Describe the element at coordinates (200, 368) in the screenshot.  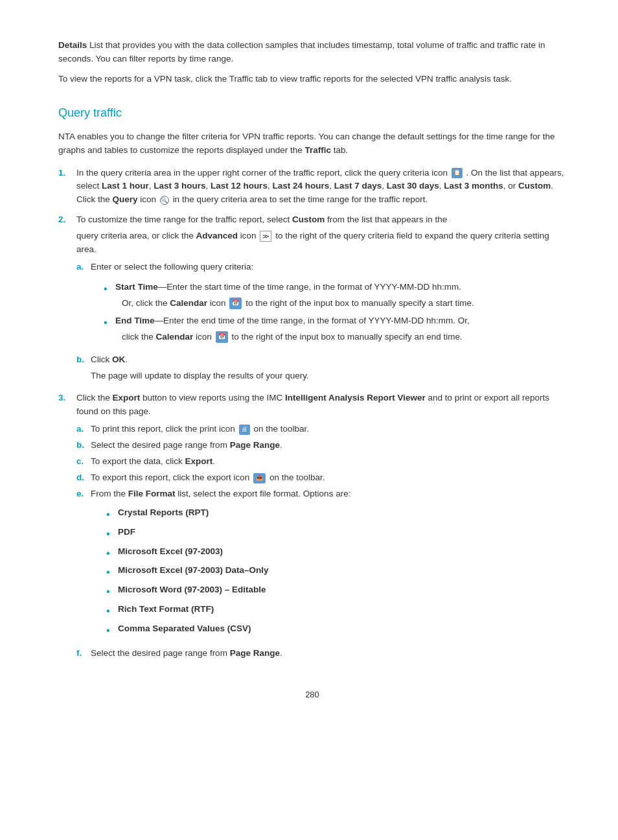
I see `step-2b-content: Click OK. The page will update to displa…` at that location.